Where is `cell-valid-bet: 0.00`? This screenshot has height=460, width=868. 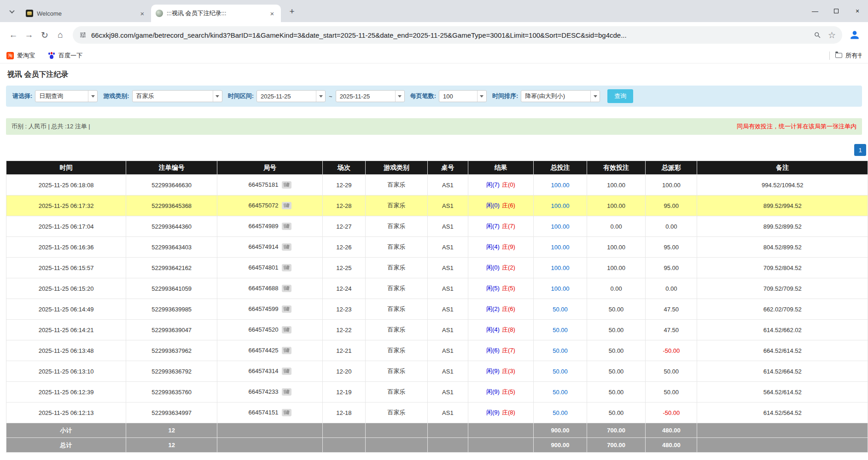
cell-valid-bet: 0.00 is located at coordinates (616, 226).